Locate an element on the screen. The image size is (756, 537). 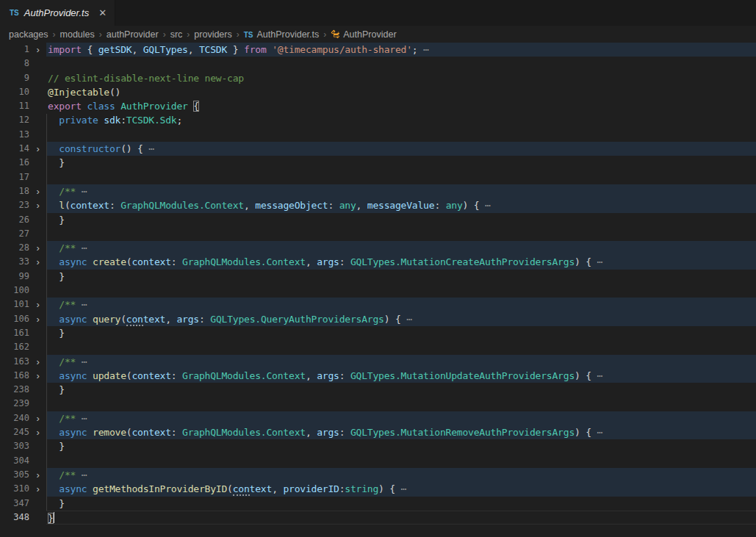
breadcrumb-item-src: src is located at coordinates (176, 35).